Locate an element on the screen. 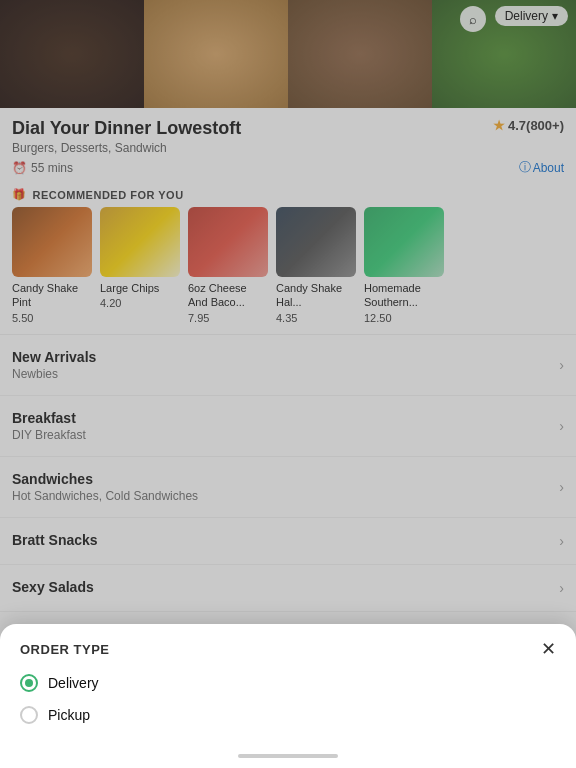 The image size is (576, 768). radio-selected-dot is located at coordinates (29, 683).